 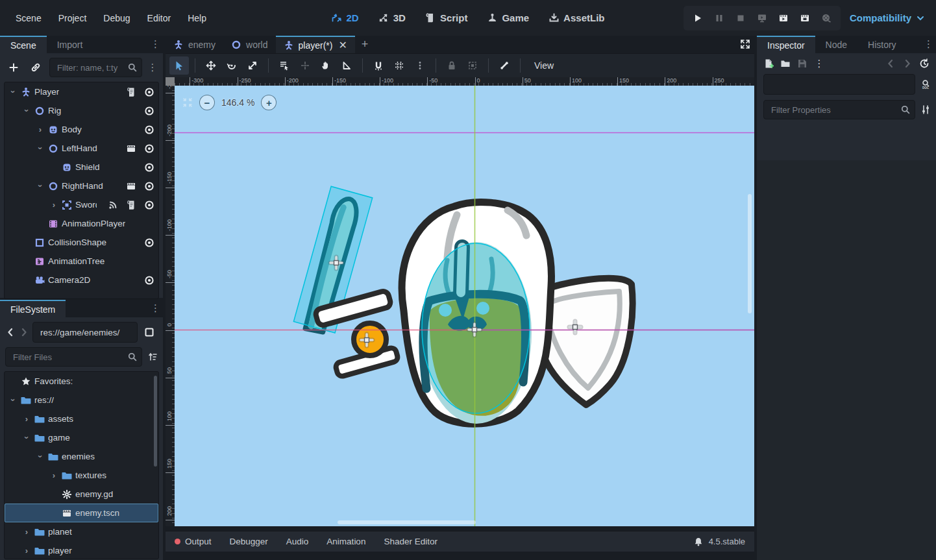 What do you see at coordinates (188, 103) in the screenshot?
I see `center-view-icon` at bounding box center [188, 103].